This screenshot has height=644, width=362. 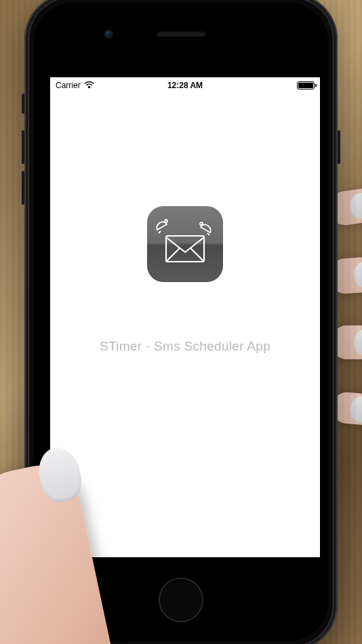 What do you see at coordinates (181, 34) in the screenshot?
I see `earpiece` at bounding box center [181, 34].